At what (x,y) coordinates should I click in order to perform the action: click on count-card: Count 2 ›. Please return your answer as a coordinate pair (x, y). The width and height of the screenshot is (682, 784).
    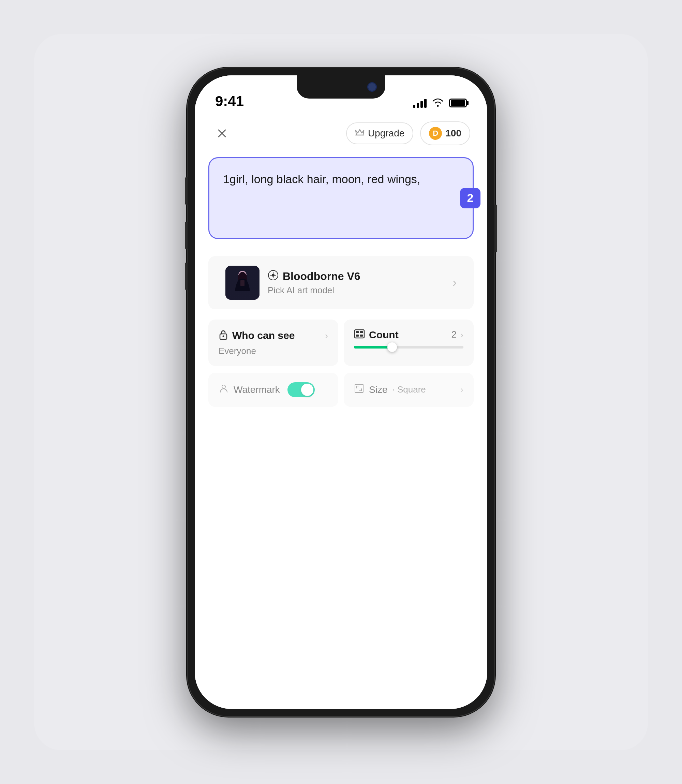
    Looking at the image, I should click on (409, 343).